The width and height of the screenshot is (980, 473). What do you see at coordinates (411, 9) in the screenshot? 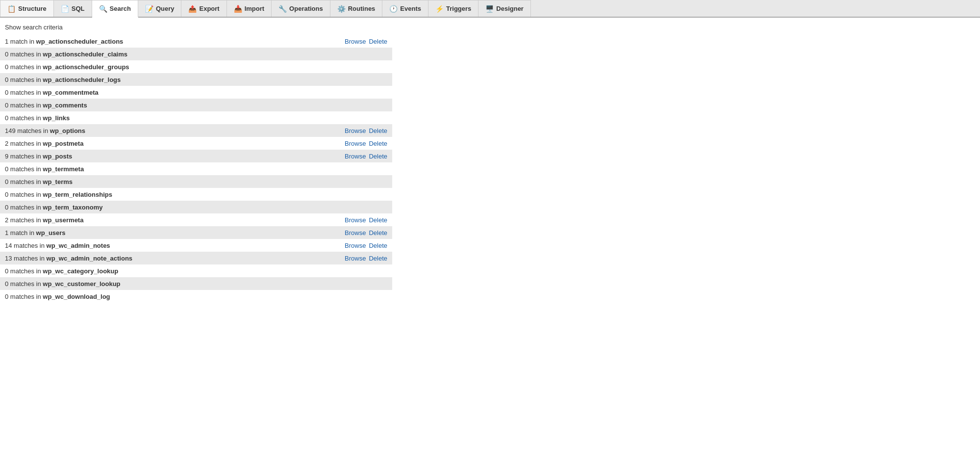
I see `events-label: Events` at bounding box center [411, 9].